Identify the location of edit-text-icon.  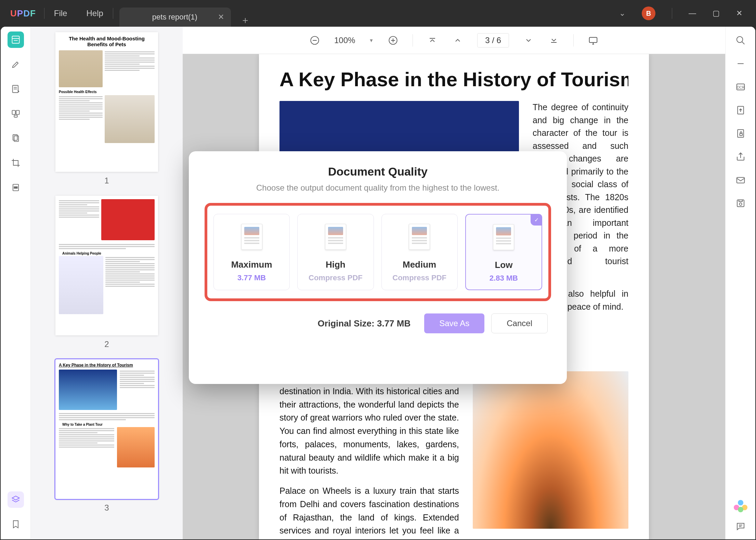
(16, 89).